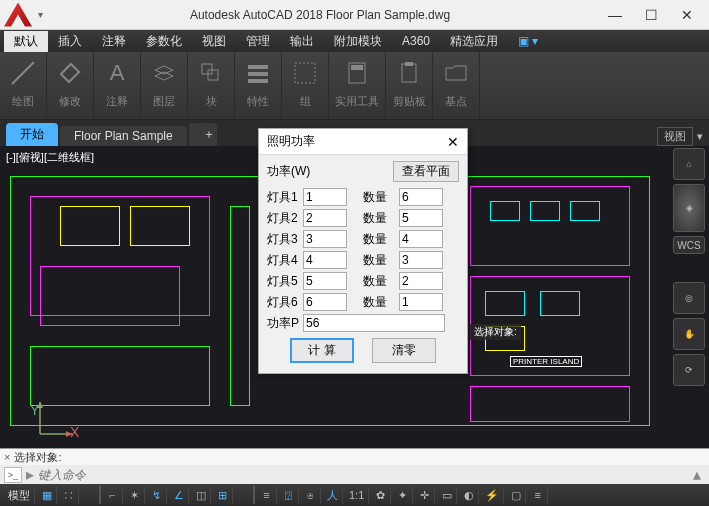 The image size is (709, 506). Describe the element at coordinates (333, 495) in the screenshot. I see `anno-scale-icon: 人` at that location.